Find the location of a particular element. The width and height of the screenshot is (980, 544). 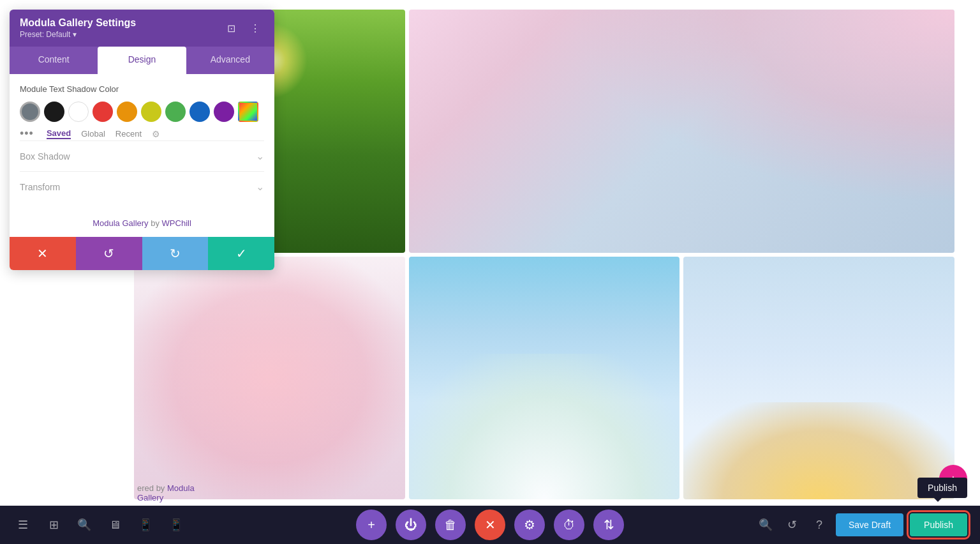

gallery-image-sky-flowers is located at coordinates (819, 378).